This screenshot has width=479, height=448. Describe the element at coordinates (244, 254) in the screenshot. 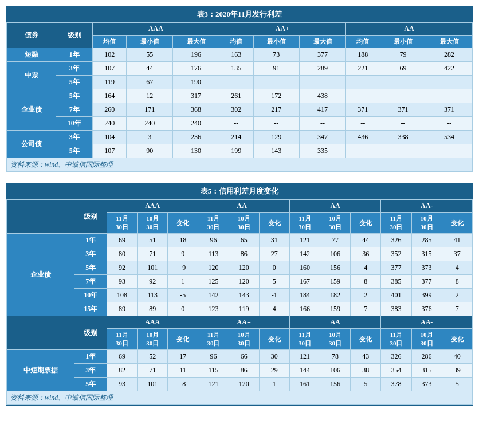

I see `table2-cell: 86` at that location.